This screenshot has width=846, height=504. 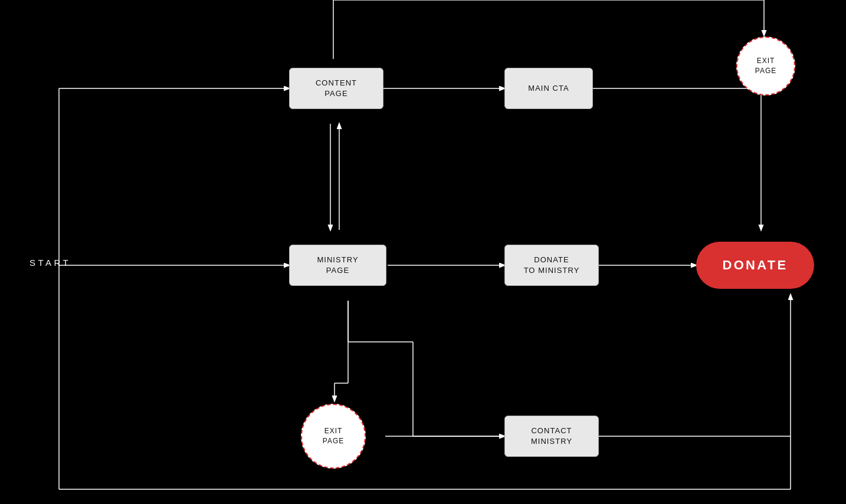 I want to click on donate-button-label: DONATE, so click(x=755, y=265).